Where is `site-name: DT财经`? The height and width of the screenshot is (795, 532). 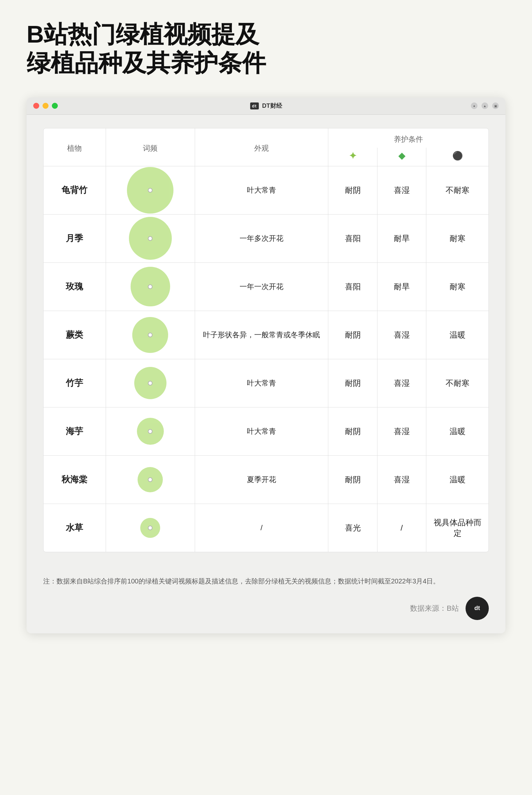
site-name: DT财经 is located at coordinates (272, 106).